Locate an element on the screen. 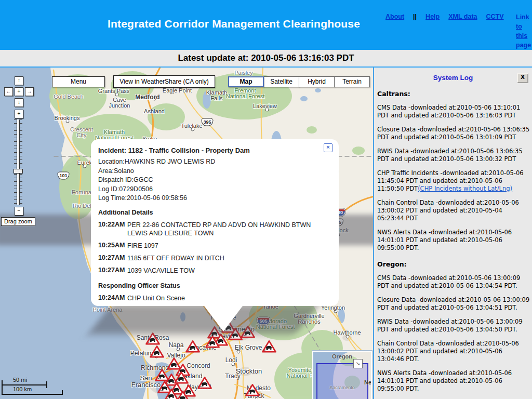 The height and width of the screenshot is (399, 532). inset-city-label: Sacramento is located at coordinates (342, 388).